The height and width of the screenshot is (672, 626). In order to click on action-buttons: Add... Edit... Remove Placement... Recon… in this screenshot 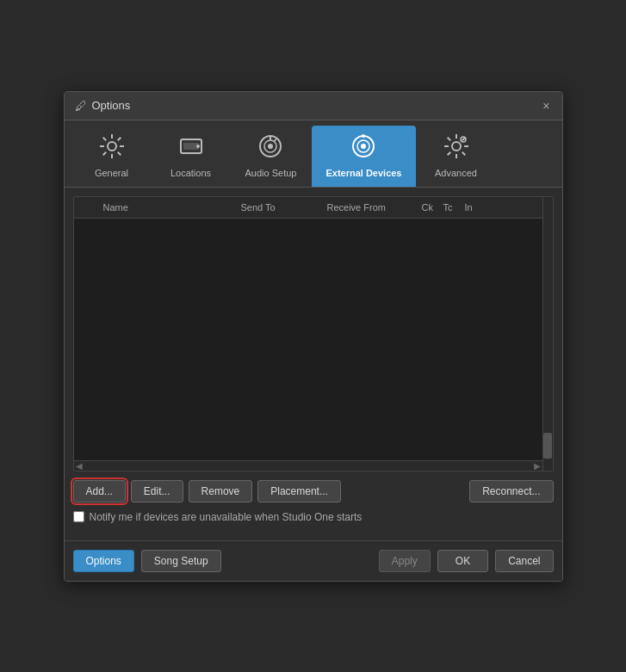, I will do `click(313, 491)`.